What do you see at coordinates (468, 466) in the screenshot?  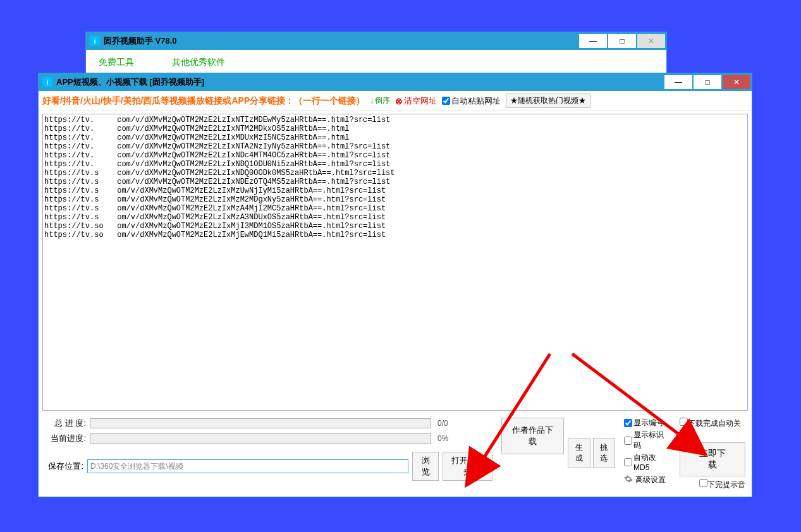 I see `open-folder-button: 打开文件夹` at bounding box center [468, 466].